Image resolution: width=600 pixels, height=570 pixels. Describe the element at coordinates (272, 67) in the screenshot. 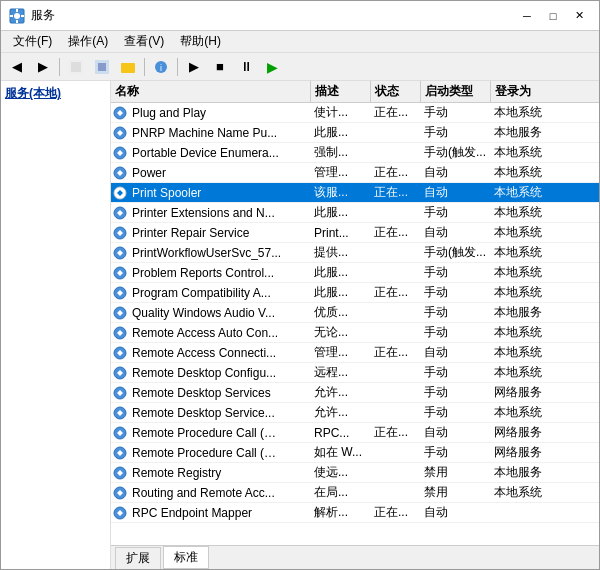

I see `toolbar-restart: ▶` at that location.